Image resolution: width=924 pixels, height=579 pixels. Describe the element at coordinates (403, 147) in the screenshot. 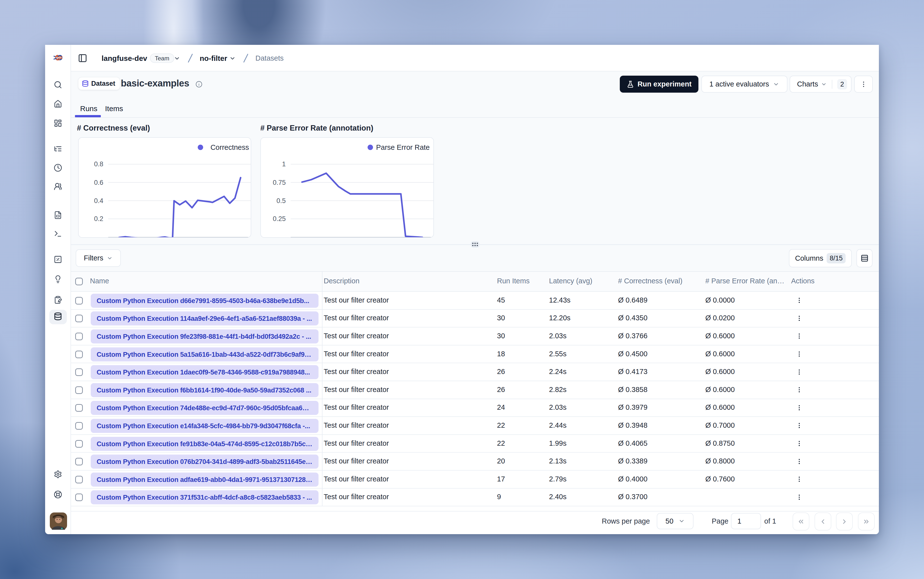

I see `svg-text: Parse Error Rate` at that location.